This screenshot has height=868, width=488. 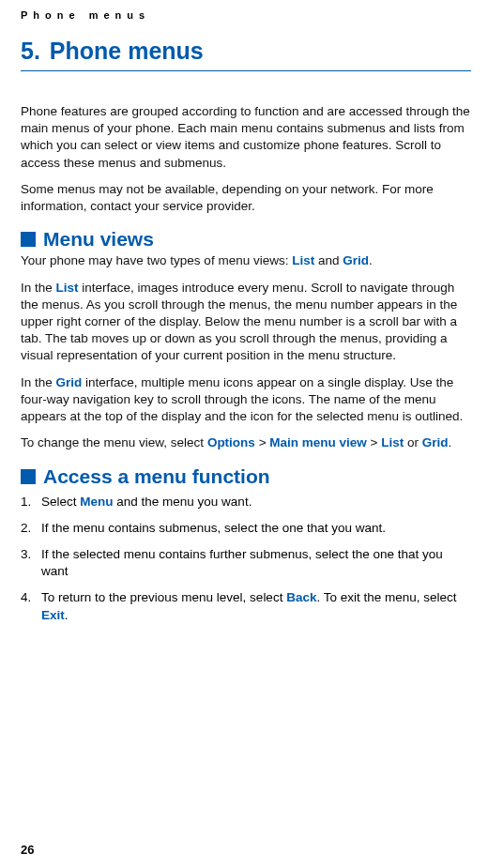 What do you see at coordinates (127, 51) in the screenshot?
I see `chapter-title-text: Phone menus` at bounding box center [127, 51].